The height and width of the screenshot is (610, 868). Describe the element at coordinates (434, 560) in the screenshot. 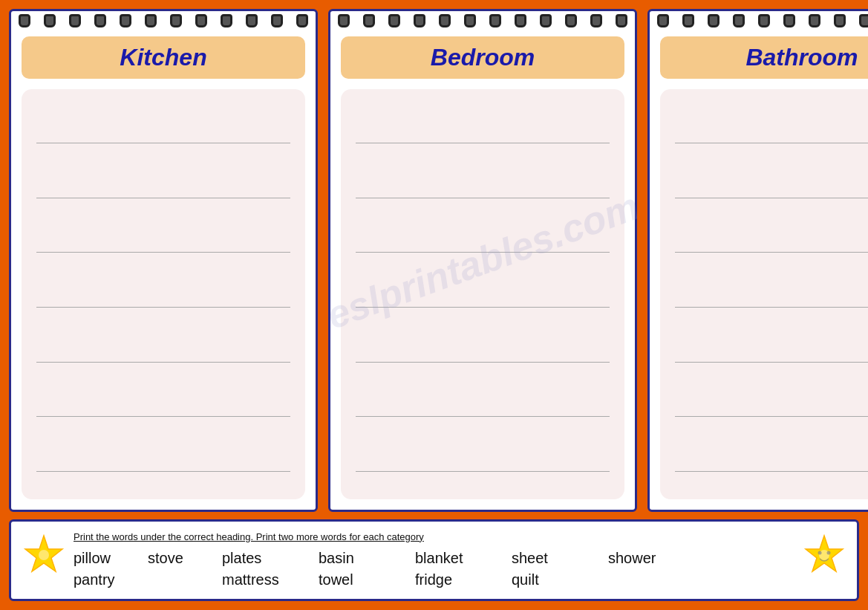

I see `word-bank: Print the words under the correct headin…` at that location.